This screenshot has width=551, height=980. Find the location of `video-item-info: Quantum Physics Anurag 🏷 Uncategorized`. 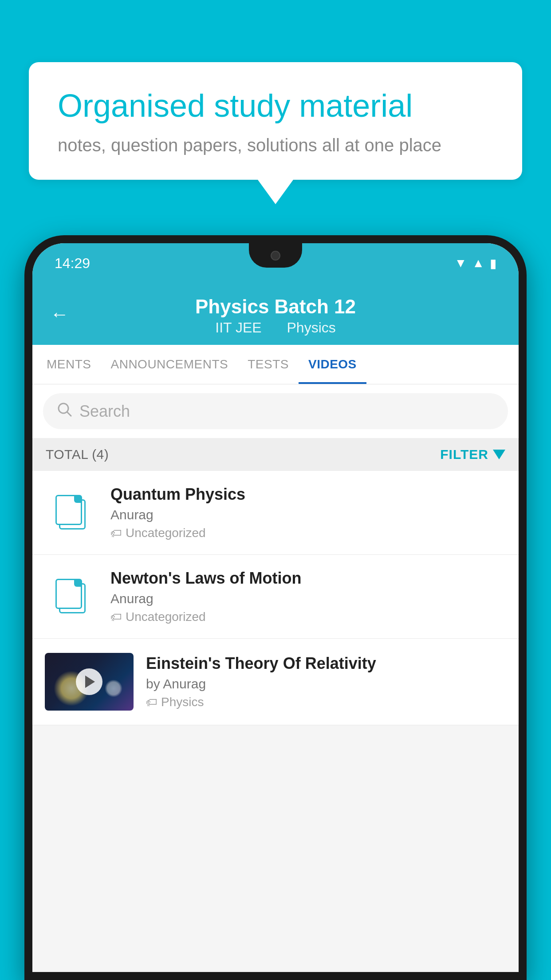

video-item-info: Quantum Physics Anurag 🏷 Uncategorized is located at coordinates (308, 513).